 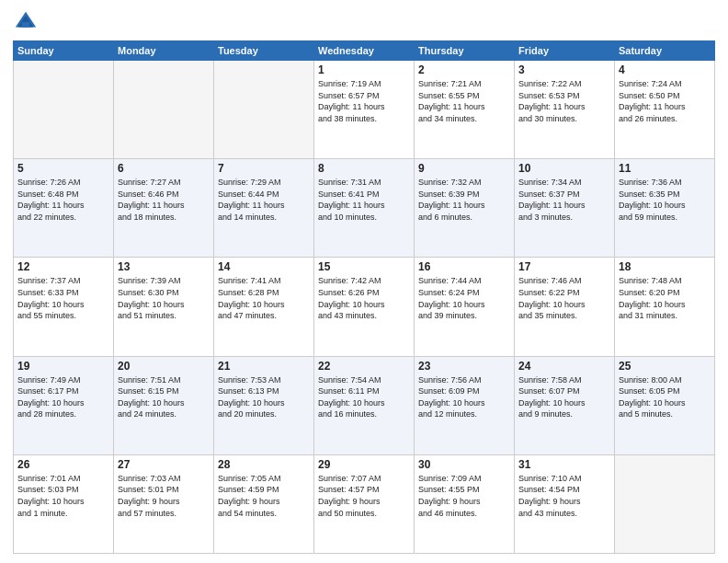 What do you see at coordinates (465, 504) in the screenshot?
I see `calendar-cell: 30Sunrise: 7:09 AM Sunset: 4:55 PM Dayli…` at bounding box center [465, 504].